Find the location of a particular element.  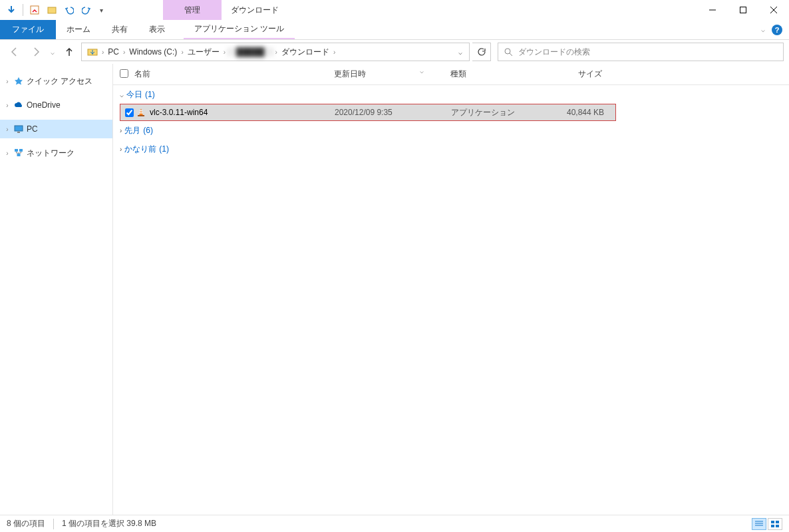

titlebar-center: 管理 ダウンロード is located at coordinates (403, 10).